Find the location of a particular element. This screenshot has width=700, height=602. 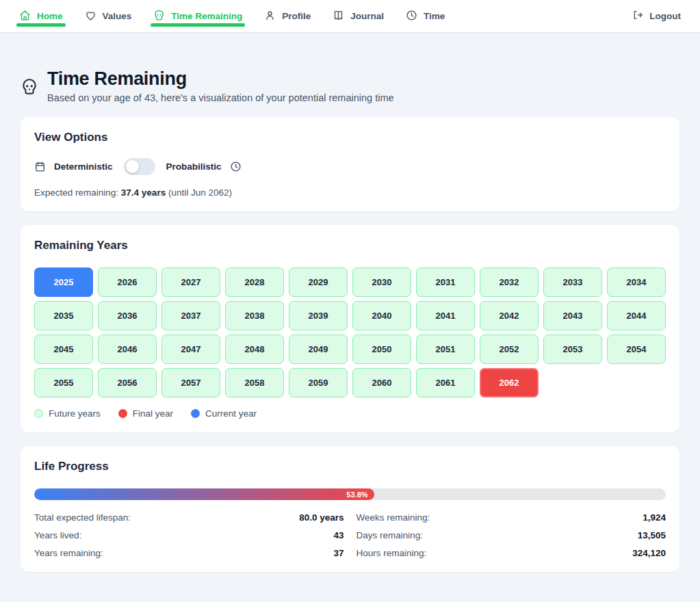

year-button-2031: 2031 is located at coordinates (445, 282).